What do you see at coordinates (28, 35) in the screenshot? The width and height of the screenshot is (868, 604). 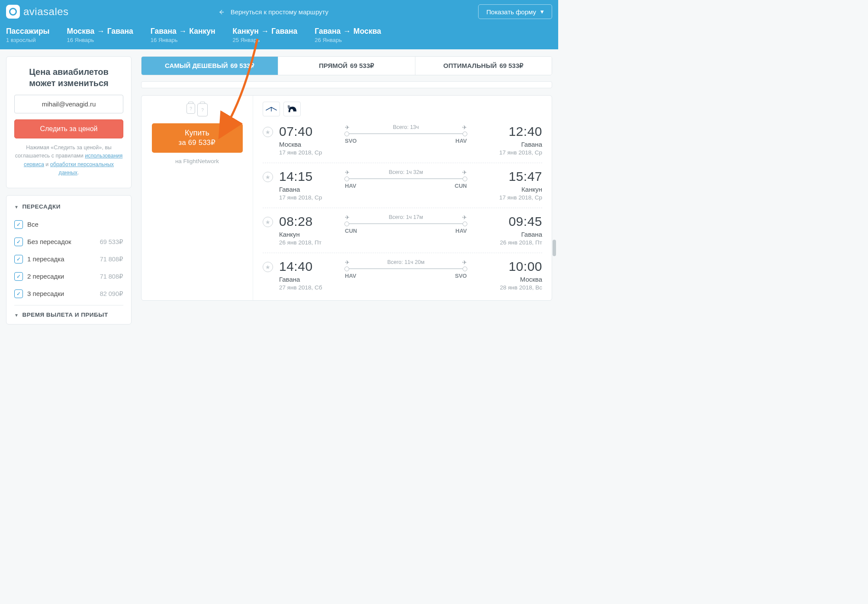 I see `passengers-block: Пассажиры 1 взрослый` at bounding box center [28, 35].